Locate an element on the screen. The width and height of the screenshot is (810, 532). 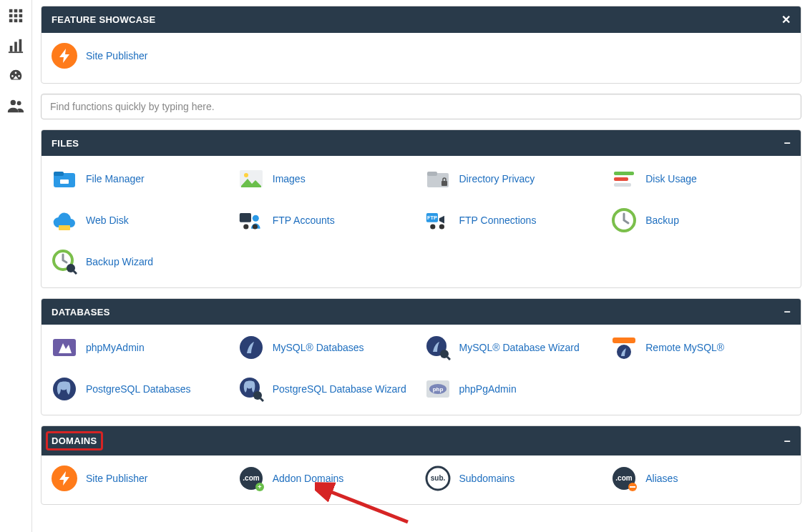
search-input is located at coordinates (421, 107).